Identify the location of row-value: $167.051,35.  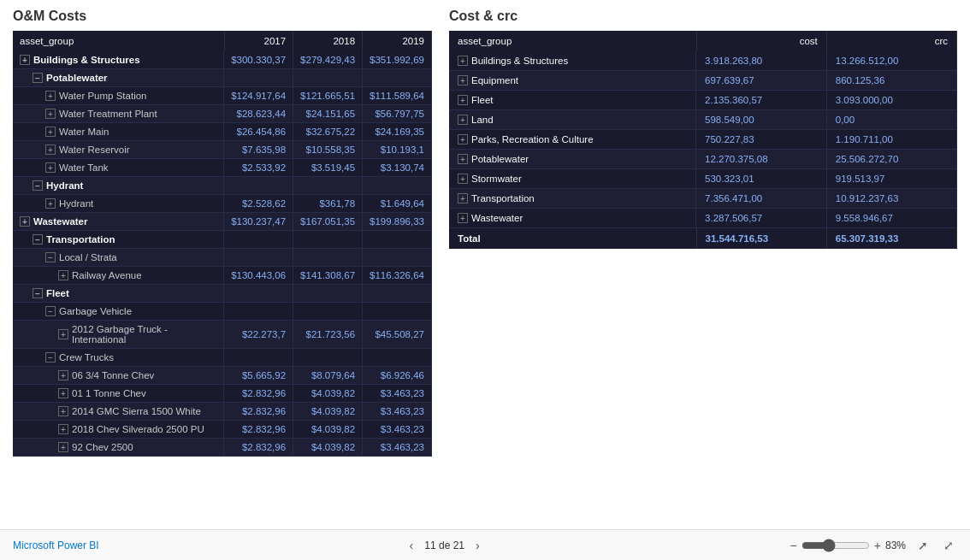
(328, 222).